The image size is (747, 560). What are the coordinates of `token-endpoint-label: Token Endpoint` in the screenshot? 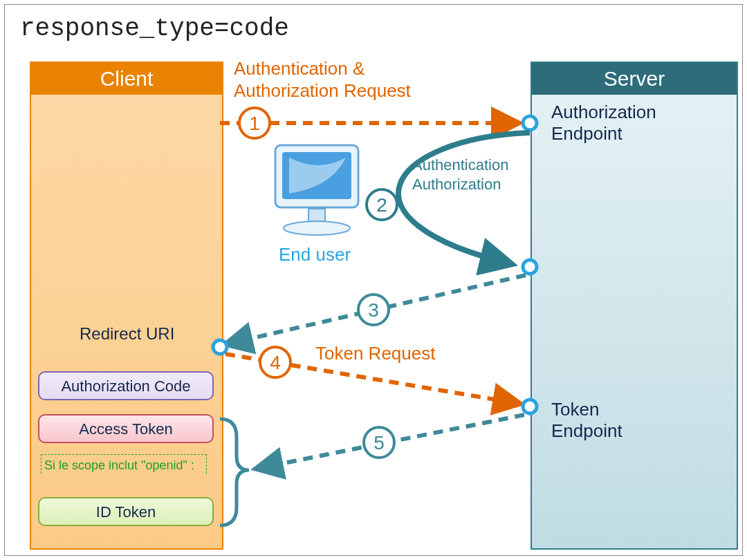 It's located at (587, 420).